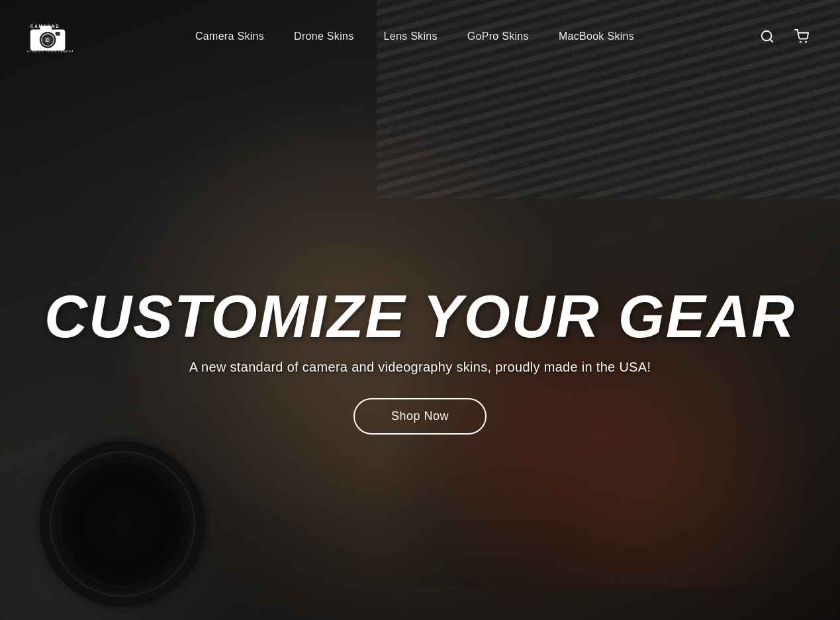 This screenshot has width=840, height=620. Describe the element at coordinates (324, 36) in the screenshot. I see `nav-link-drone-skins: Drone Skins` at that location.